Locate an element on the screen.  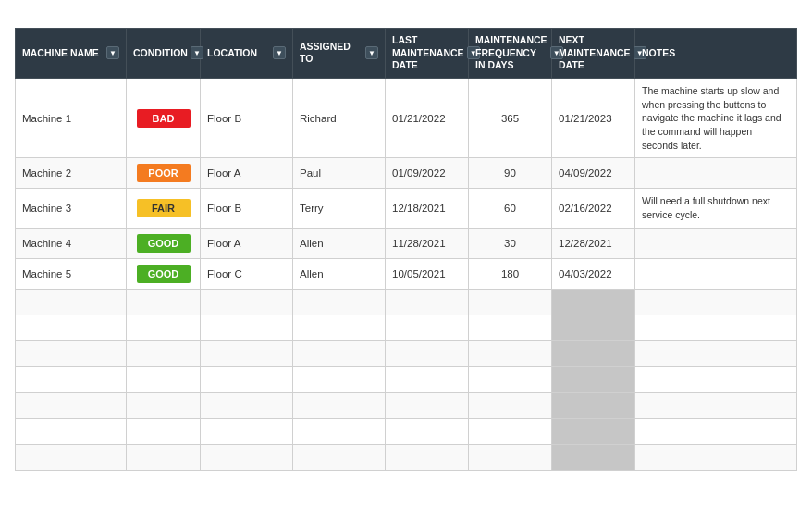
cell-last-maintenance-date: 12/18/2021 is located at coordinates (427, 208).